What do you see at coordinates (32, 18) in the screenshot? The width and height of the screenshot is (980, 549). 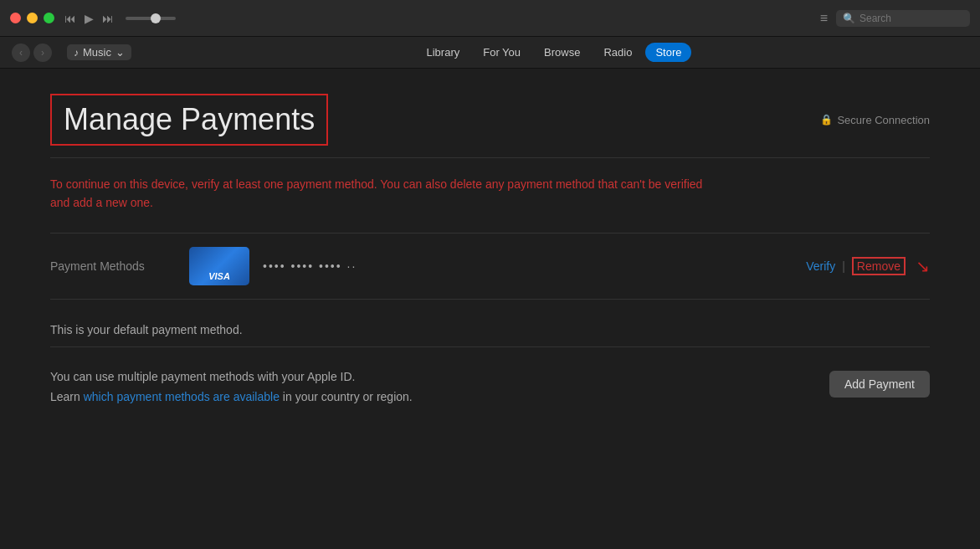 I see `minimize-button` at bounding box center [32, 18].